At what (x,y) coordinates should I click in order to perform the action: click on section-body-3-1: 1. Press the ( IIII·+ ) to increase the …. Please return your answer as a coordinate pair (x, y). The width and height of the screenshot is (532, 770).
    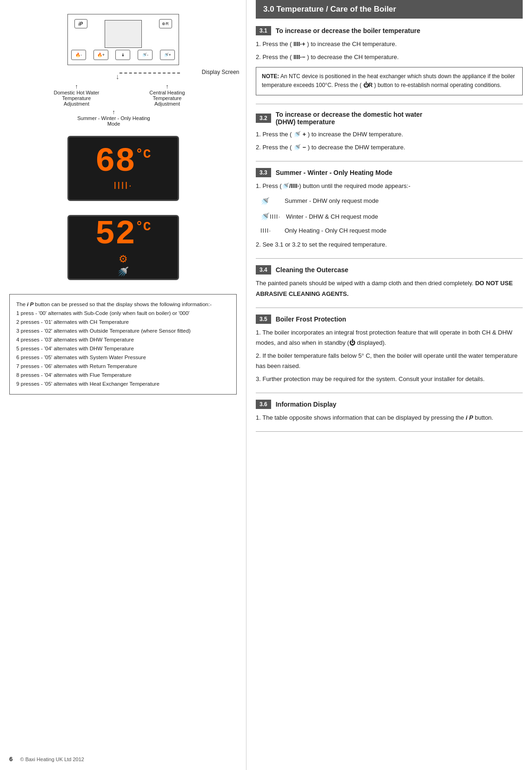
    Looking at the image, I should click on (389, 67).